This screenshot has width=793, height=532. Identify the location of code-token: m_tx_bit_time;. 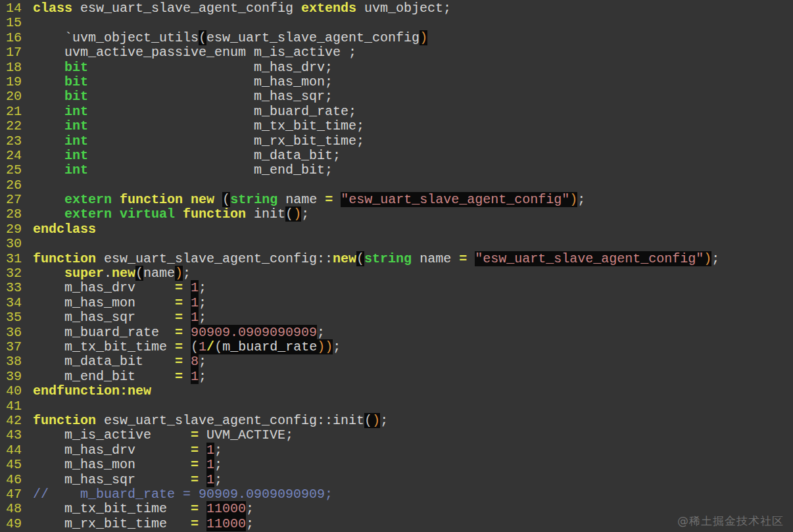
(226, 126).